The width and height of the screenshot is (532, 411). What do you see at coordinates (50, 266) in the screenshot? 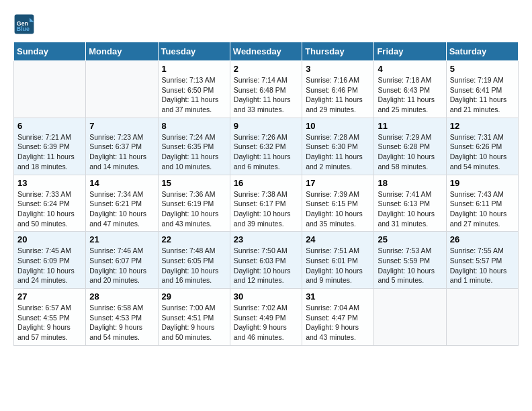
I see `day-info: Sunrise: 7:45 AM Sunset: 6:09 PM Dayligh…` at bounding box center [50, 266].